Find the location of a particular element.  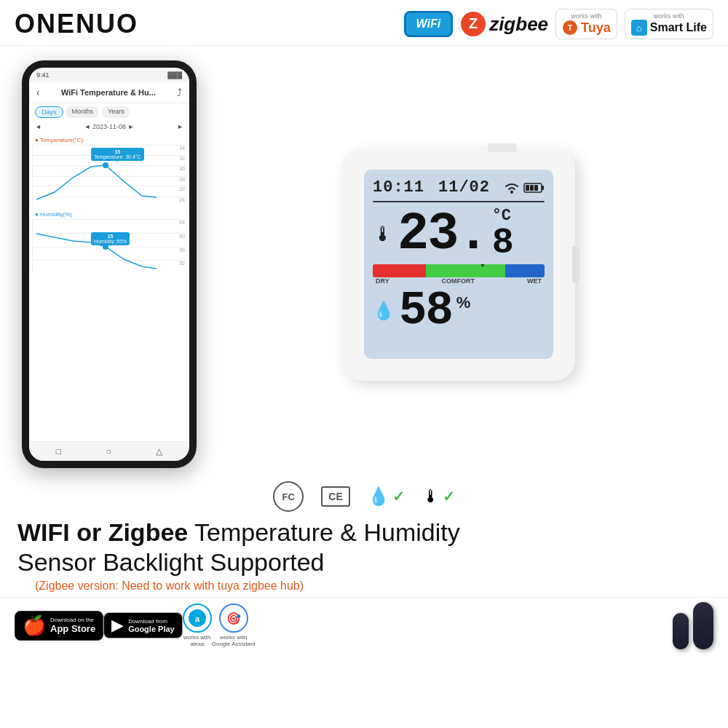

zigbee-icon: Z is located at coordinates (473, 24).